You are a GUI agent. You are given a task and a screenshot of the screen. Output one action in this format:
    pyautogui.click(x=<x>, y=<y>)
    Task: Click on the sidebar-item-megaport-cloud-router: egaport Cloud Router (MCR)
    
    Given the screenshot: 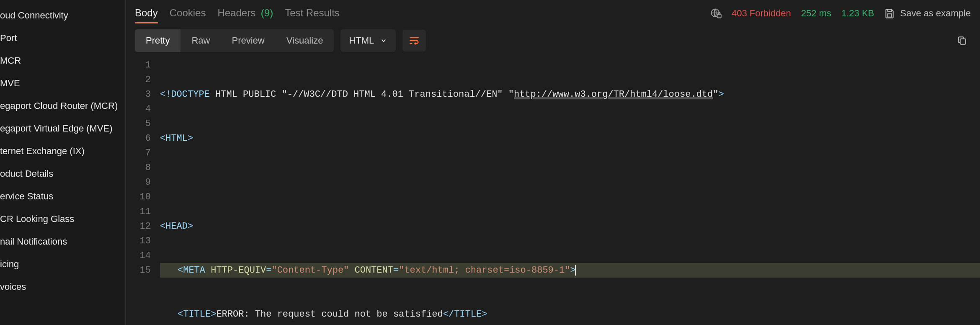 What is the action you would take?
    pyautogui.click(x=62, y=106)
    